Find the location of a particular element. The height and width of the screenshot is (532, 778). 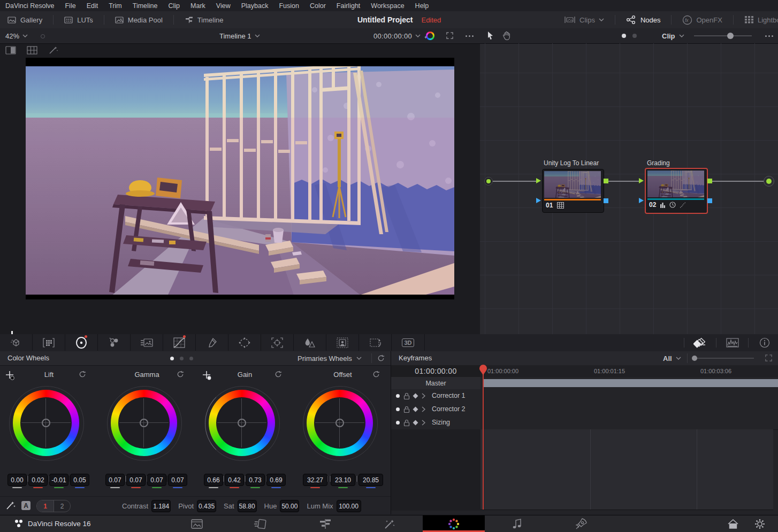

viewer-zoom-select: 42% is located at coordinates (17, 36).